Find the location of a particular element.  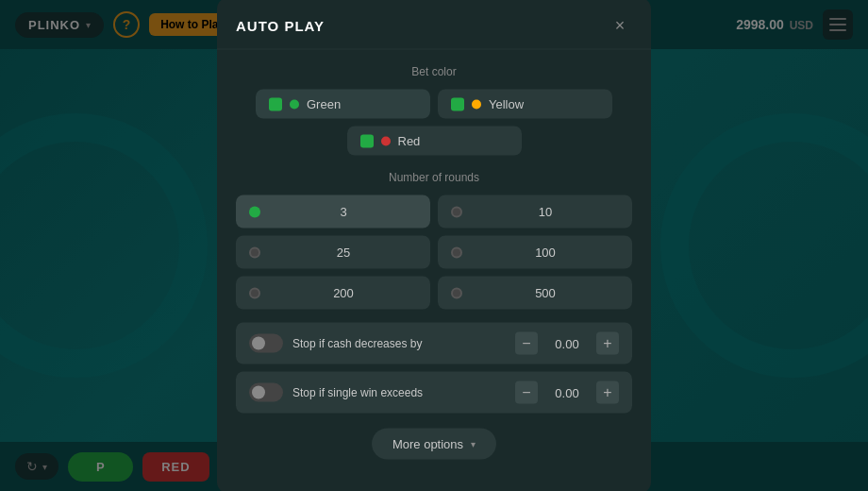

bet-color-label: Bet color is located at coordinates (434, 72).